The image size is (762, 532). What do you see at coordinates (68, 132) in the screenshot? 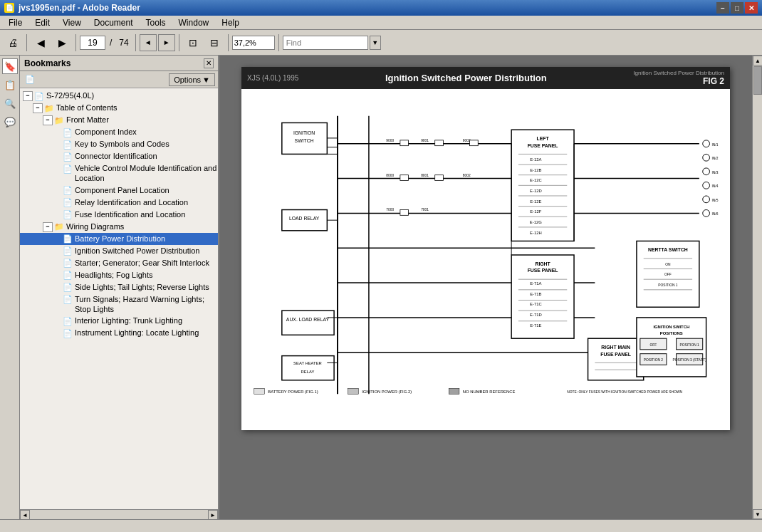
I see `doc-icon-compindex: 📄` at bounding box center [68, 132].